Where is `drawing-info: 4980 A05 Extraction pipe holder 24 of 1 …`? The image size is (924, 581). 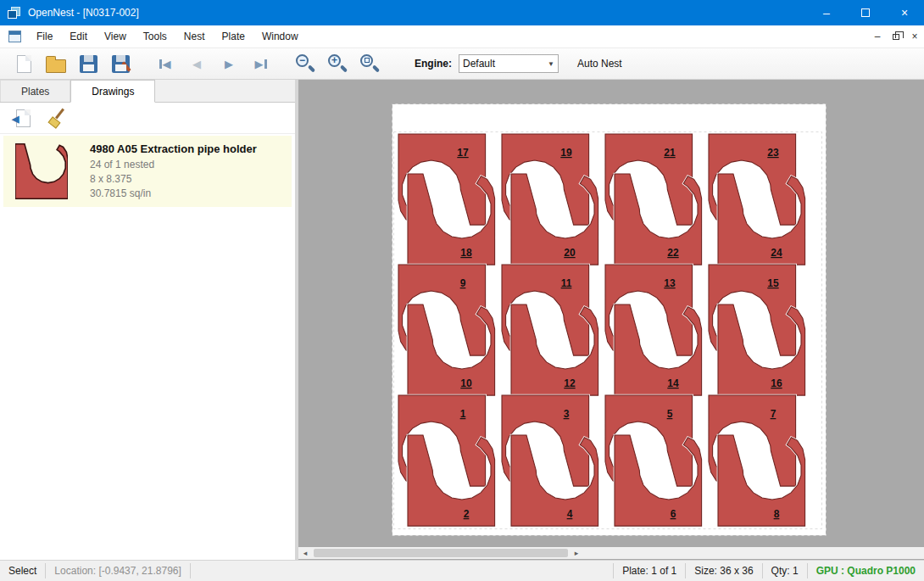
drawing-info: 4980 A05 Extraction pipe holder 24 of 1 … is located at coordinates (173, 171).